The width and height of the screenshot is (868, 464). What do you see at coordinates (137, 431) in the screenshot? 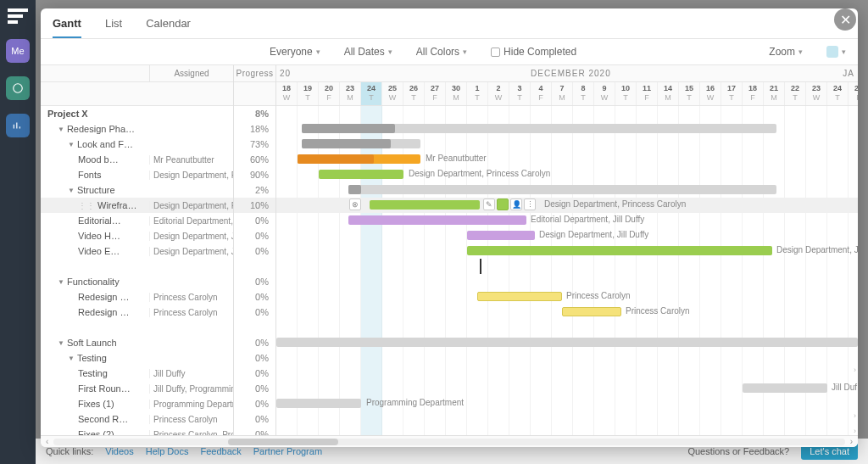
I see `task-row: Fixes (2)Princess Carolyn, Prog` at bounding box center [137, 431].